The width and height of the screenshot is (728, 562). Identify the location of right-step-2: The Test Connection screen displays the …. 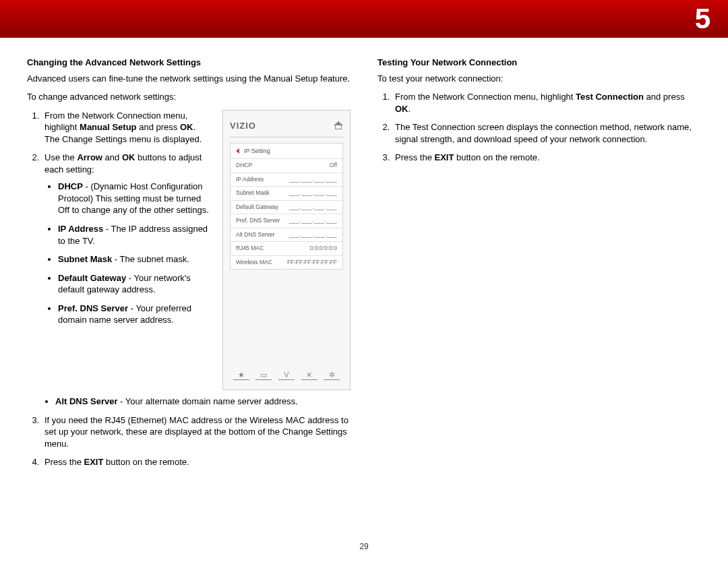
(547, 133).